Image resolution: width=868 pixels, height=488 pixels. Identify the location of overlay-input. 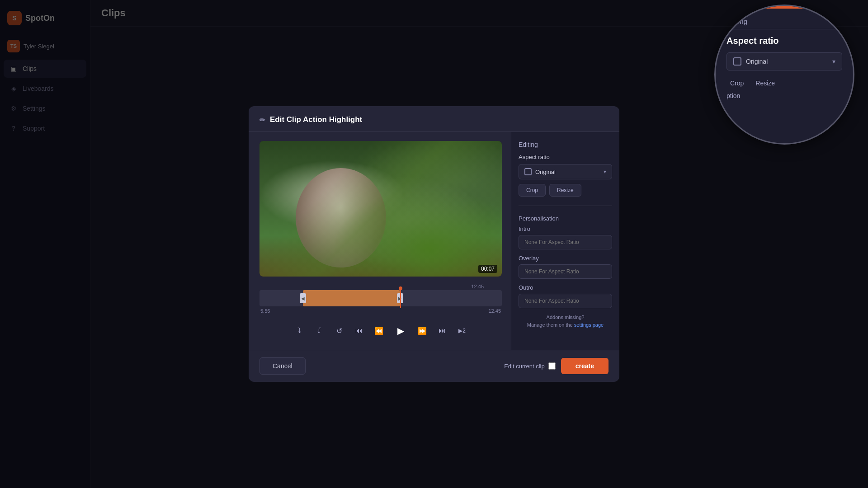
(565, 272).